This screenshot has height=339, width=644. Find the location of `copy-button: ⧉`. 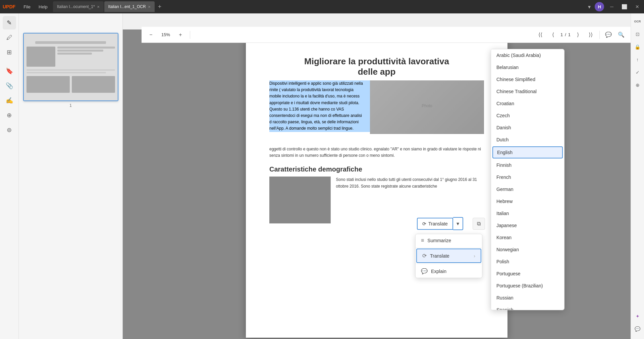

copy-button: ⧉ is located at coordinates (479, 224).